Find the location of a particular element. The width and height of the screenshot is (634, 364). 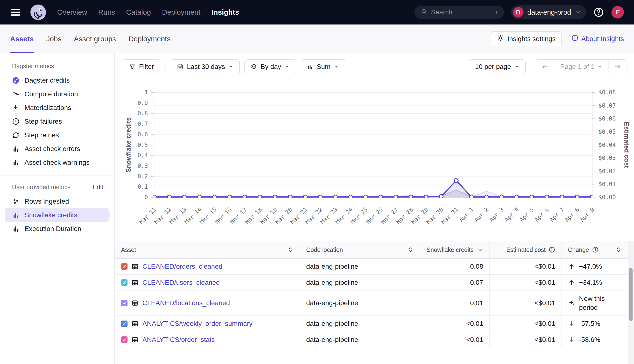

nav-item-insights: Insights is located at coordinates (226, 12).